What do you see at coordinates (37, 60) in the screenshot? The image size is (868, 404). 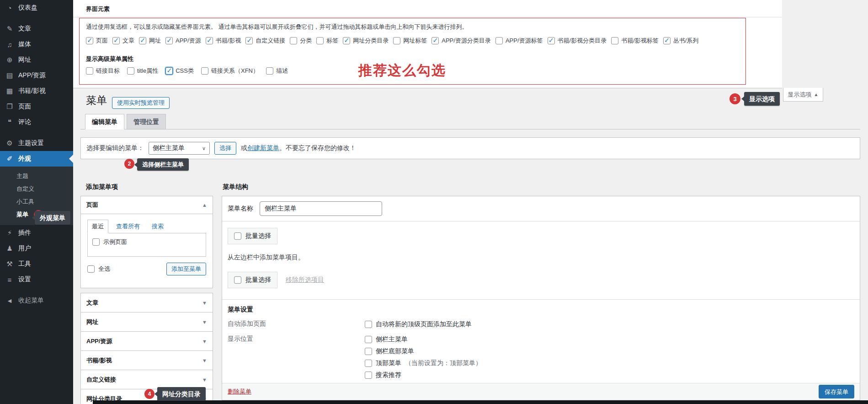 I see `sidebar-item: ⊕ 网址` at bounding box center [37, 60].